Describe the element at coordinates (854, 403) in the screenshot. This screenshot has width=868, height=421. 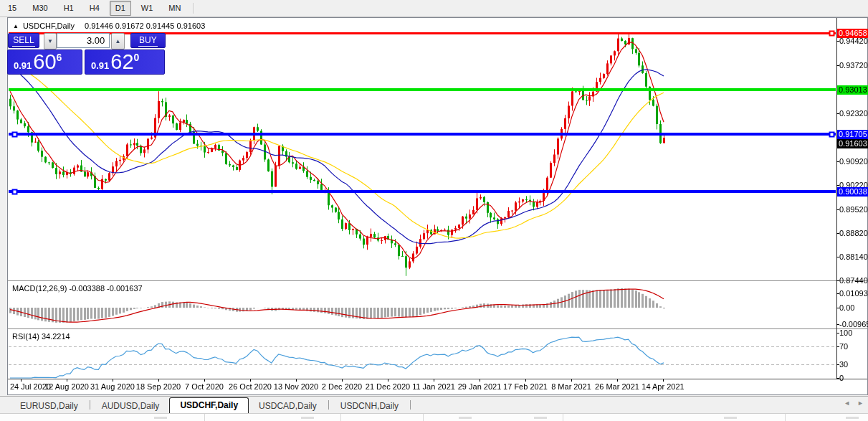
I see `tab-scroll-arrows: ◄ ►` at that location.